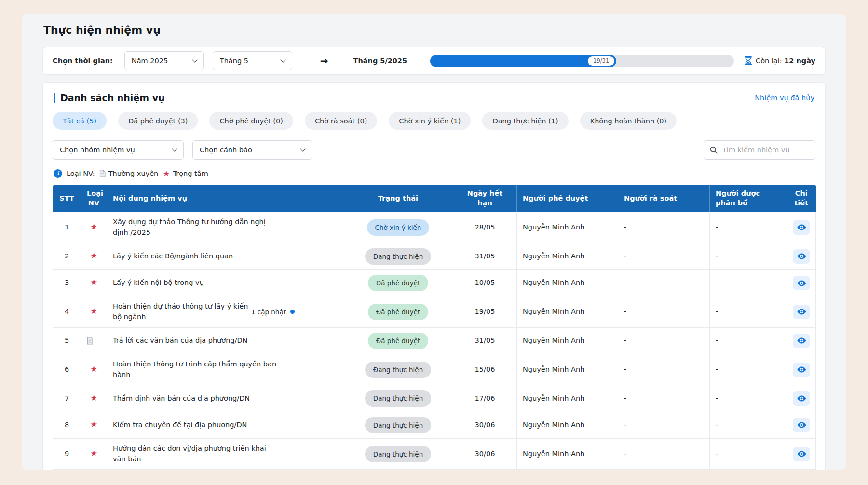  What do you see at coordinates (434, 228) in the screenshot?
I see `table-row: 1★Xây dựng dự thảo Thông tư hướng dẫn ng…` at bounding box center [434, 228].